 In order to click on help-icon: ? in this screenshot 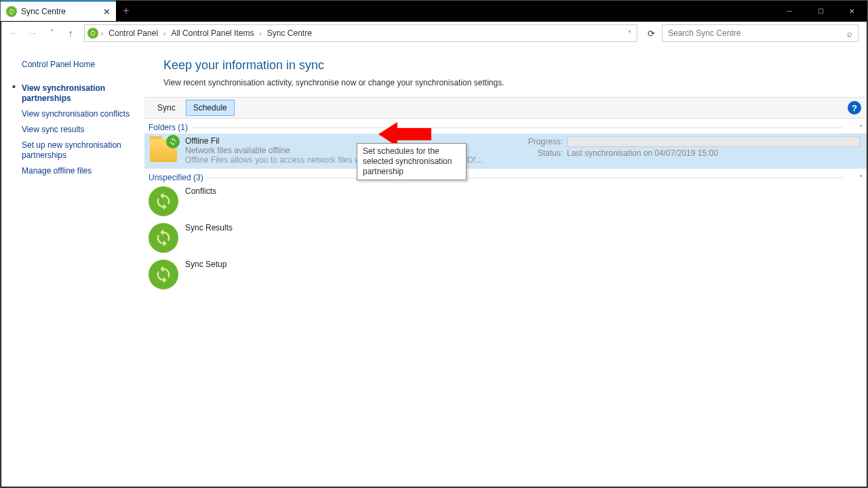, I will do `click(854, 108)`.